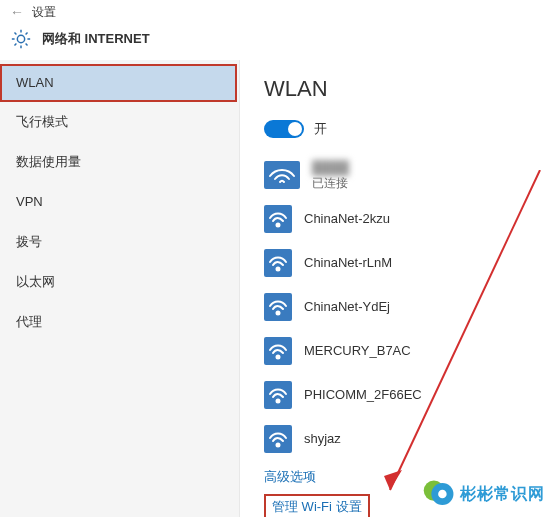  I want to click on wlan-toggle-row: 开, so click(408, 129).